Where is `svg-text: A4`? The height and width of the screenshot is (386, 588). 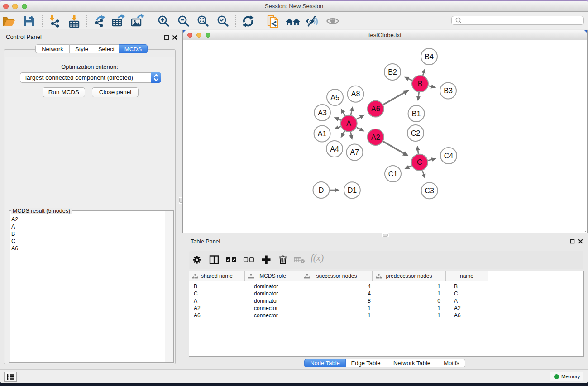
svg-text: A4 is located at coordinates (335, 148).